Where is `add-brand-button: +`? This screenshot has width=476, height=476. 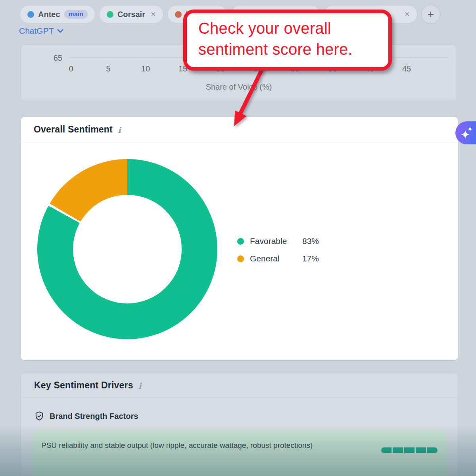 add-brand-button: + is located at coordinates (431, 14).